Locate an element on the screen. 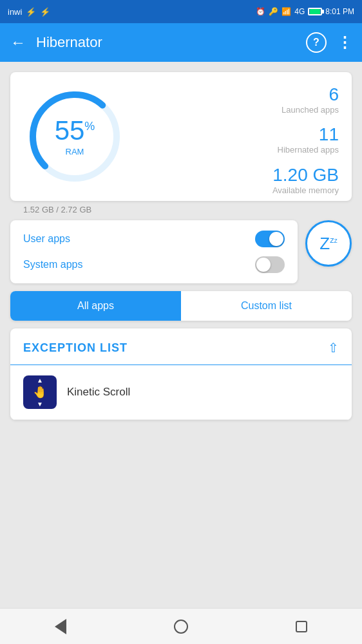 The width and height of the screenshot is (362, 644). launched-label: Launched apps is located at coordinates (310, 109).